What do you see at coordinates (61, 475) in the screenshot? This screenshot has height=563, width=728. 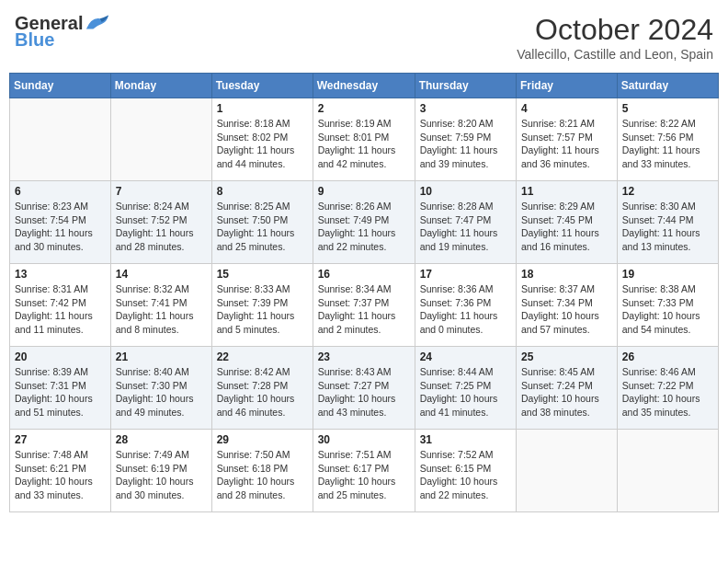 I see `day-info: Sunrise: 7:48 AM Sunset: 6:21 PM Dayligh…` at bounding box center [61, 475].